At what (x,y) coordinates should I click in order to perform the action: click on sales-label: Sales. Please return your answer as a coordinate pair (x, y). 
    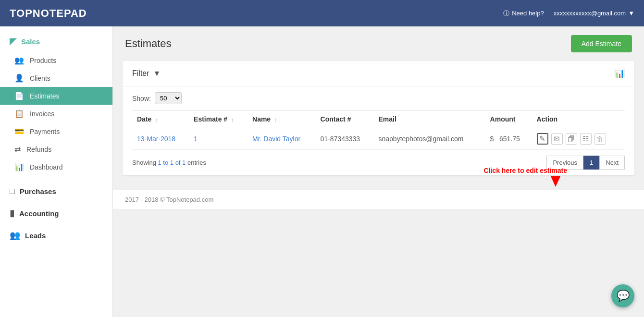
    Looking at the image, I should click on (31, 41).